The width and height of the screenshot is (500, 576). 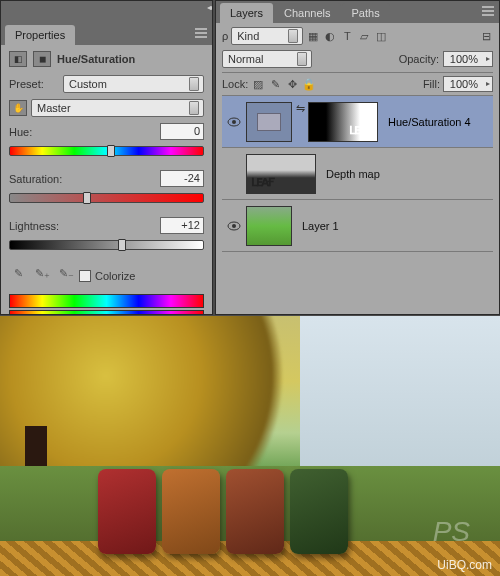 What do you see at coordinates (468, 84) in the screenshot?
I see `fill-input: 100%` at bounding box center [468, 84].